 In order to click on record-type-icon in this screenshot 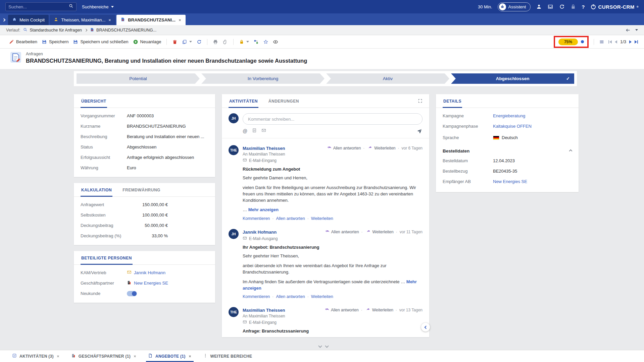, I will do `click(16, 58)`.